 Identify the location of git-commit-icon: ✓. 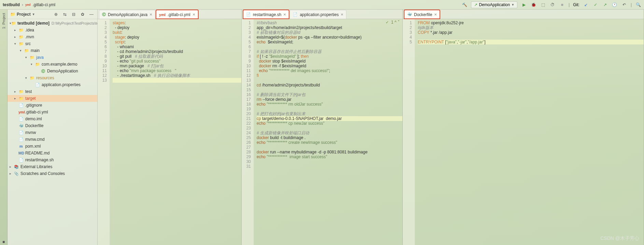
(596, 5).